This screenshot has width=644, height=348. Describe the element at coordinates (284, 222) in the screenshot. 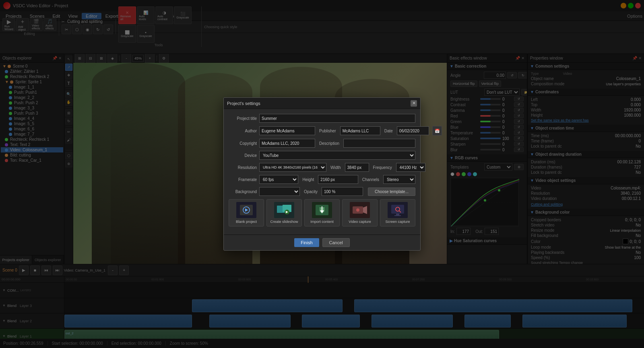

I see `create-slideshow-label: Create slideshow` at that location.